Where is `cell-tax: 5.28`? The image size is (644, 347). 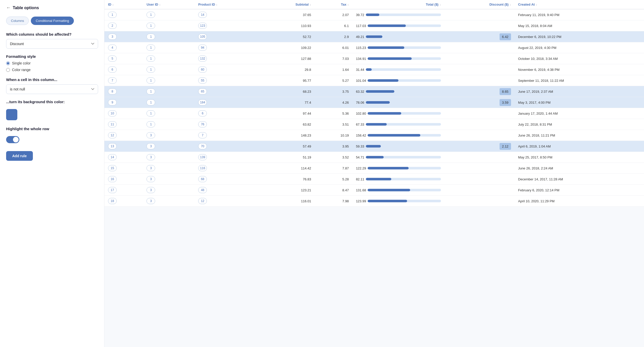
cell-tax: 5.28 is located at coordinates (333, 179).